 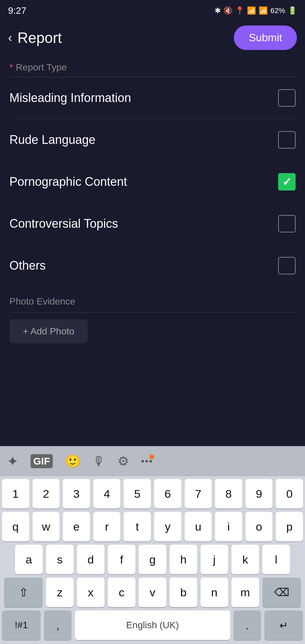 What do you see at coordinates (152, 592) in the screenshot?
I see `row-zxcv: ⇧ z x c v b n m ⌫` at bounding box center [152, 592].